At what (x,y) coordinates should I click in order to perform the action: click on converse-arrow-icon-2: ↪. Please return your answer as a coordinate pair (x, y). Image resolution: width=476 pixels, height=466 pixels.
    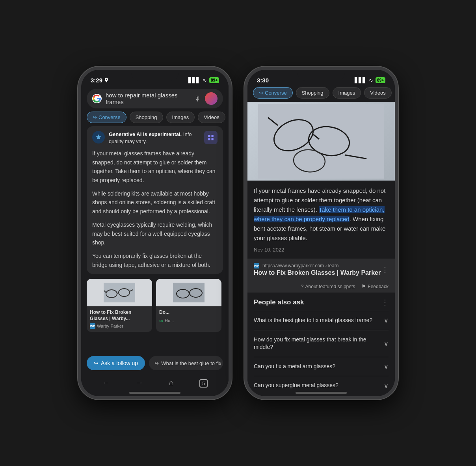
    Looking at the image, I should click on (261, 93).